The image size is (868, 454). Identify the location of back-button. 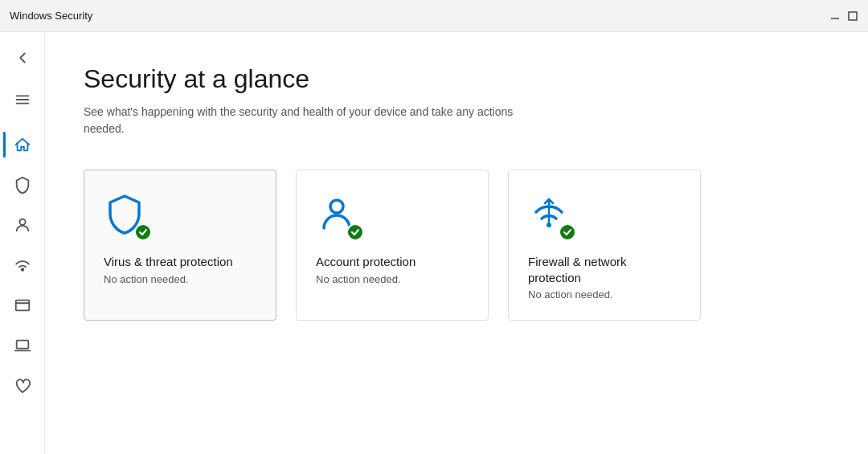
(23, 58).